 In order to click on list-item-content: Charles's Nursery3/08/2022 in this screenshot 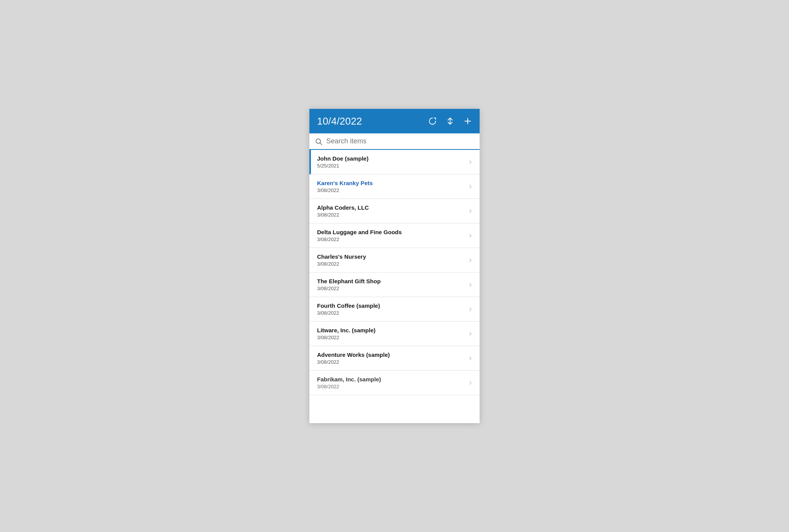, I will do `click(391, 260)`.